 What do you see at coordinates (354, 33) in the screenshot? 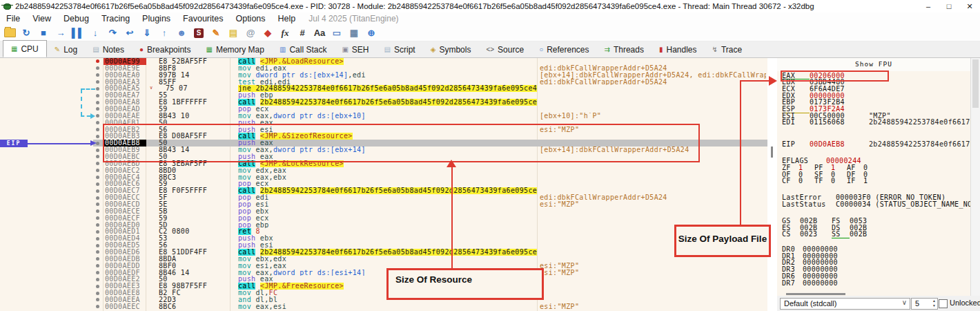
I see `calculator-icon: ▦` at bounding box center [354, 33].